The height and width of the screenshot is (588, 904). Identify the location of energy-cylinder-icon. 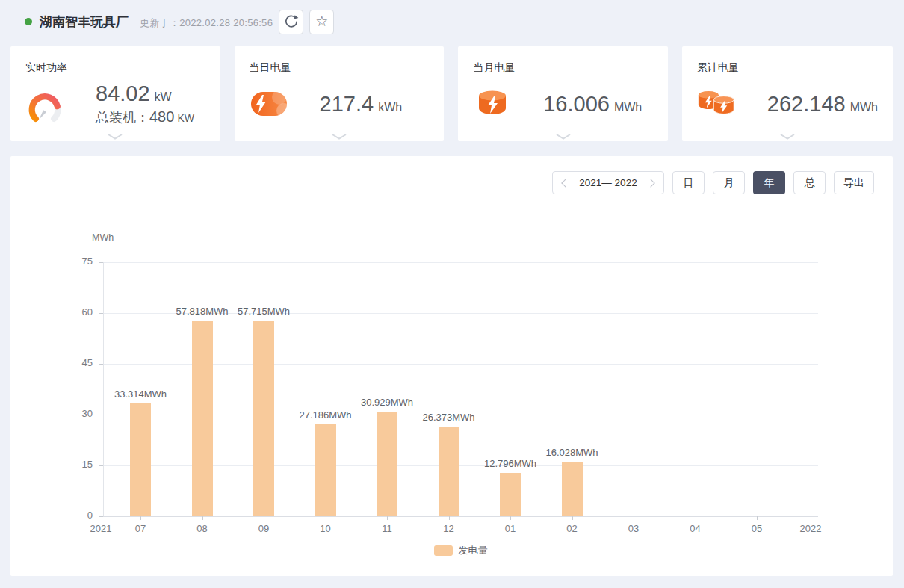
(492, 104).